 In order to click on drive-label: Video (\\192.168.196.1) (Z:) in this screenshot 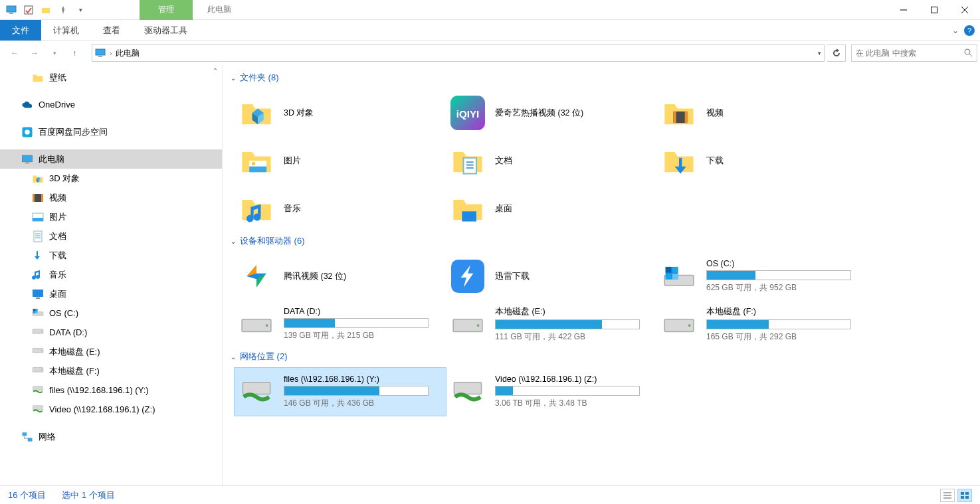, I will do `click(567, 379)`.